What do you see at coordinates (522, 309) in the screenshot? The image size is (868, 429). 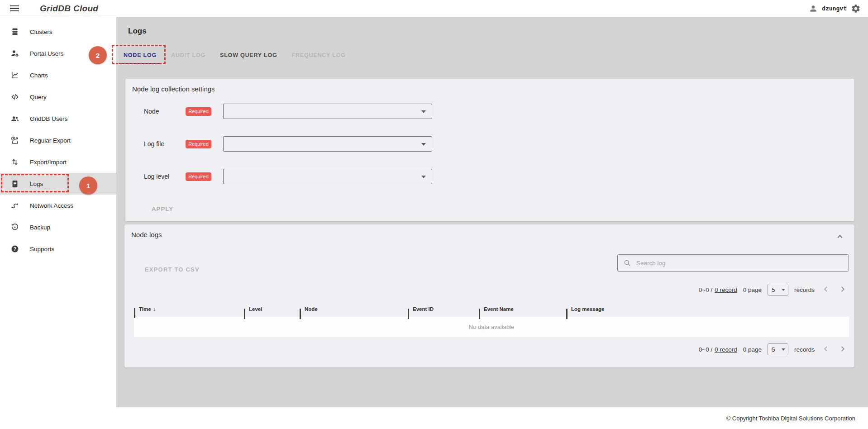 I see `column-header-event-name: Event Name` at bounding box center [522, 309].